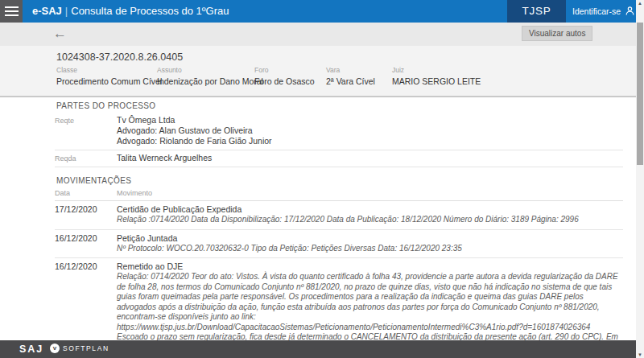 This screenshot has height=358, width=644. Describe the element at coordinates (210, 70) in the screenshot. I see `field-label: Assunto` at that location.